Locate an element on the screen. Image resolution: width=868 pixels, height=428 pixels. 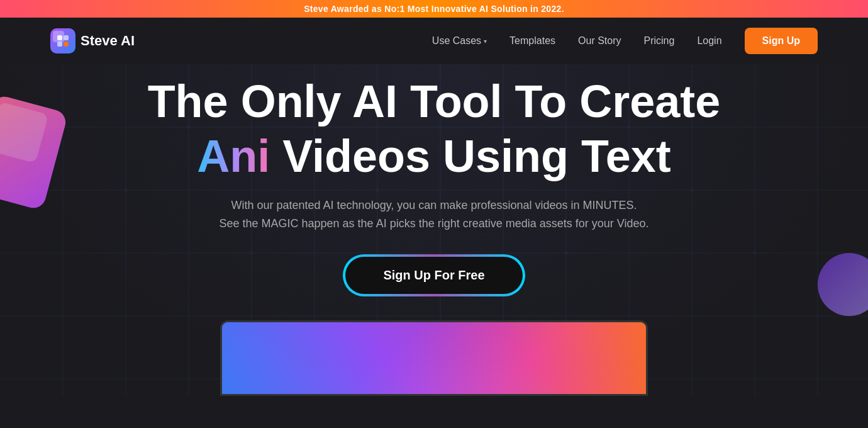
signup-button: Sign Up is located at coordinates (781, 41).